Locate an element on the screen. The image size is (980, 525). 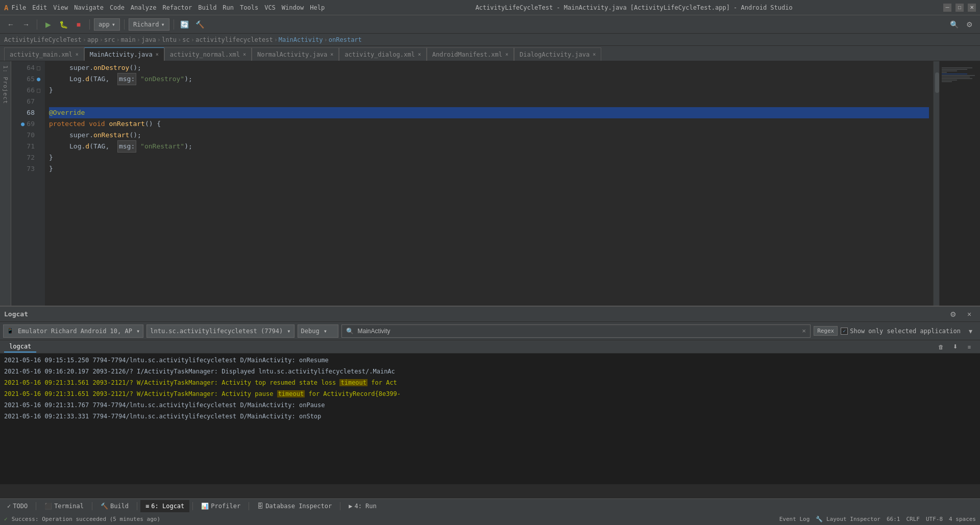
menu-build: Build is located at coordinates (207, 8).